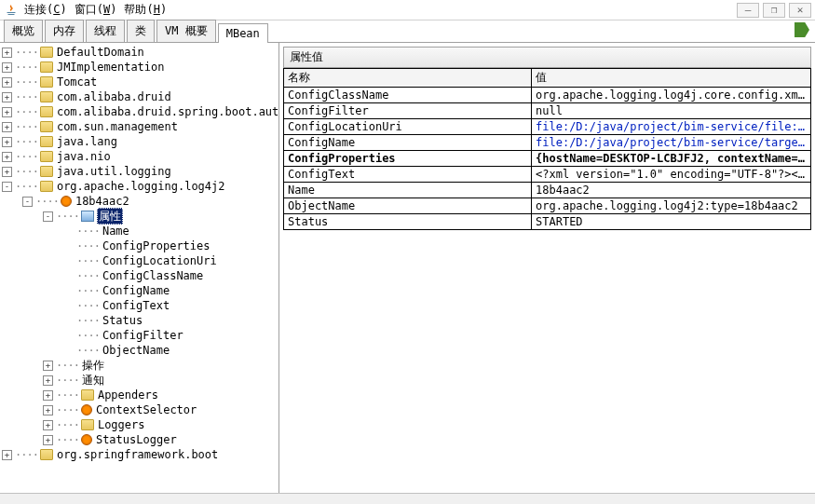 The image size is (815, 504). I want to click on minimize-button: —, so click(748, 10).